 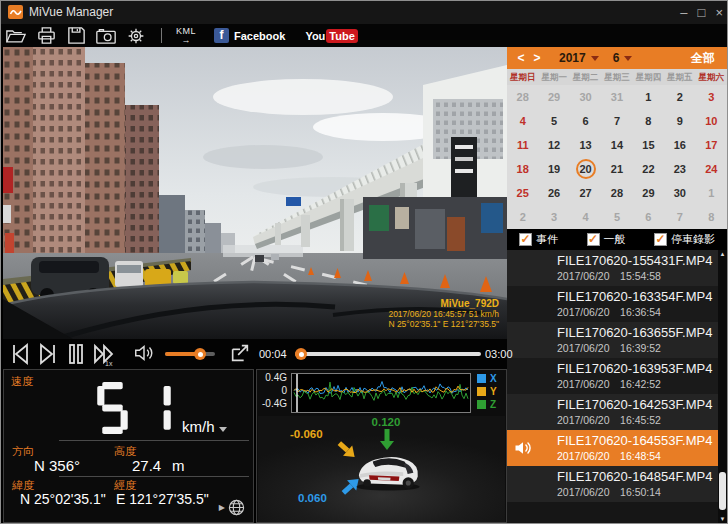 I want to click on duration-label: 03:00, so click(x=499, y=354).